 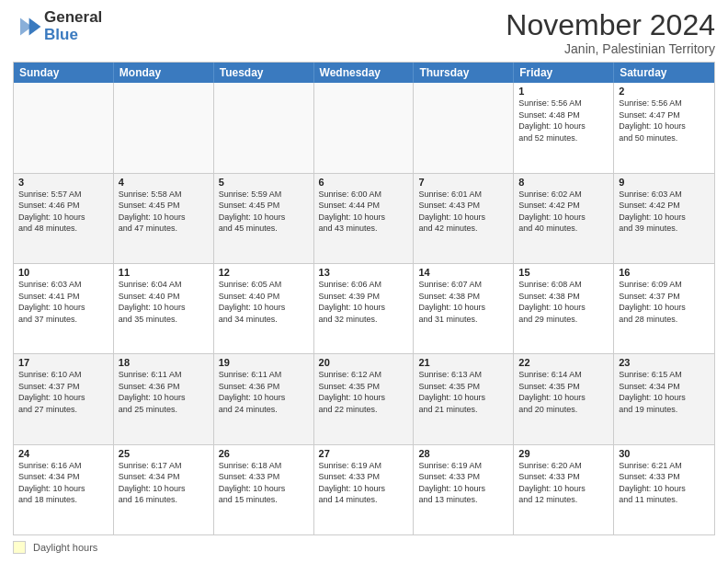 What do you see at coordinates (664, 454) in the screenshot?
I see `day-number: 30` at bounding box center [664, 454].